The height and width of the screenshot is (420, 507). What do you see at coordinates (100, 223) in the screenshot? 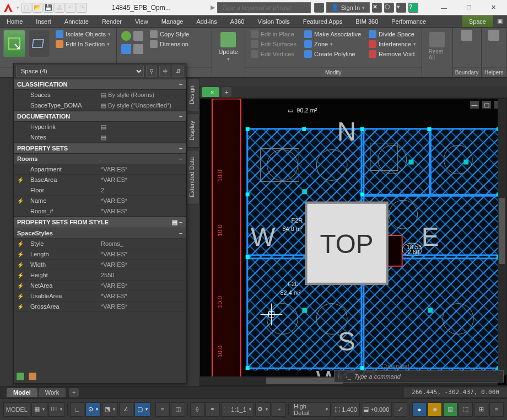
I see `prop-section: PROPERTY SETS FROM STYLE▤ –` at bounding box center [100, 223].